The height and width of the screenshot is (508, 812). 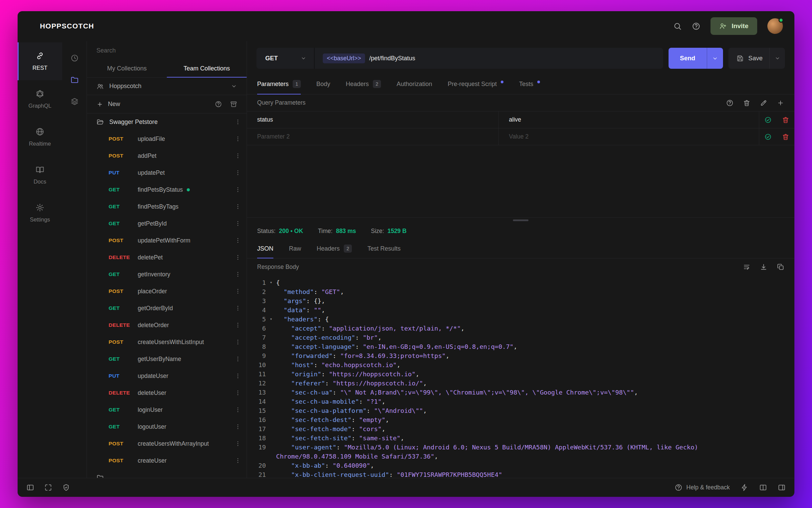 I want to click on request-item-addpet: POSTaddPet, so click(x=167, y=156).